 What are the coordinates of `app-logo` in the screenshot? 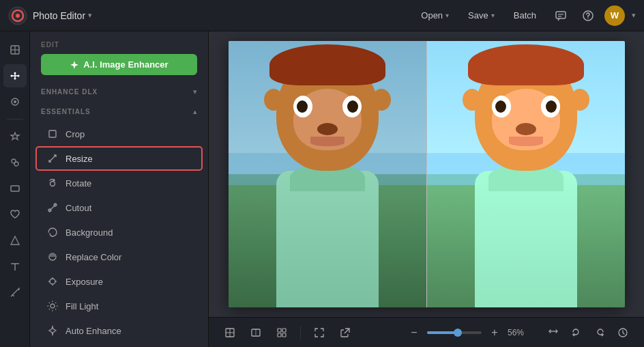 It's located at (18, 16).